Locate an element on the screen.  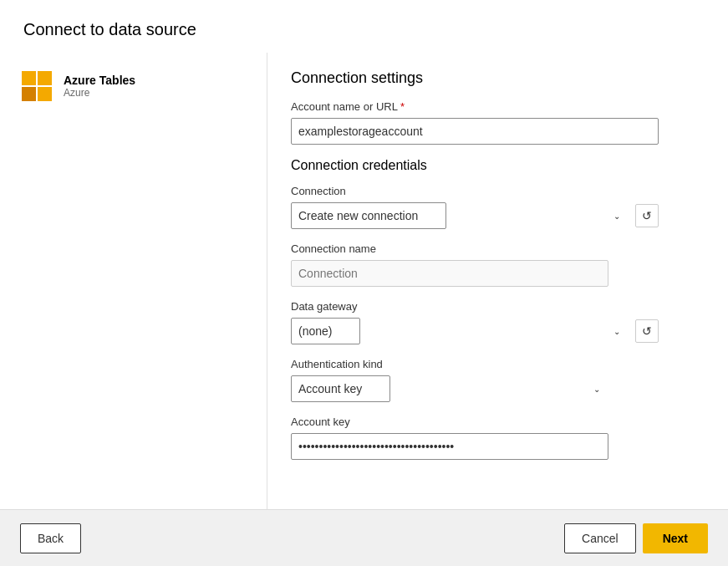
cancel-button: Cancel is located at coordinates (600, 538).